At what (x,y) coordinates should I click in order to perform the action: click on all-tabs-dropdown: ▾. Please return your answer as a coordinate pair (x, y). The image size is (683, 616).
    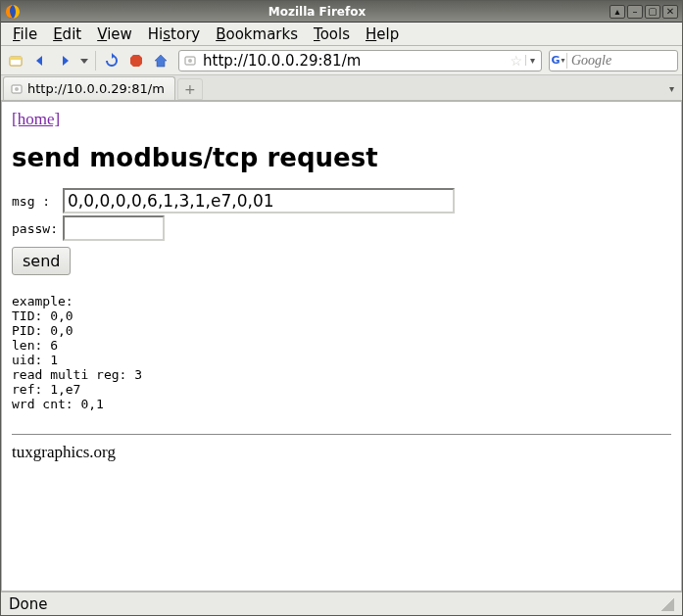
    Looking at the image, I should click on (672, 88).